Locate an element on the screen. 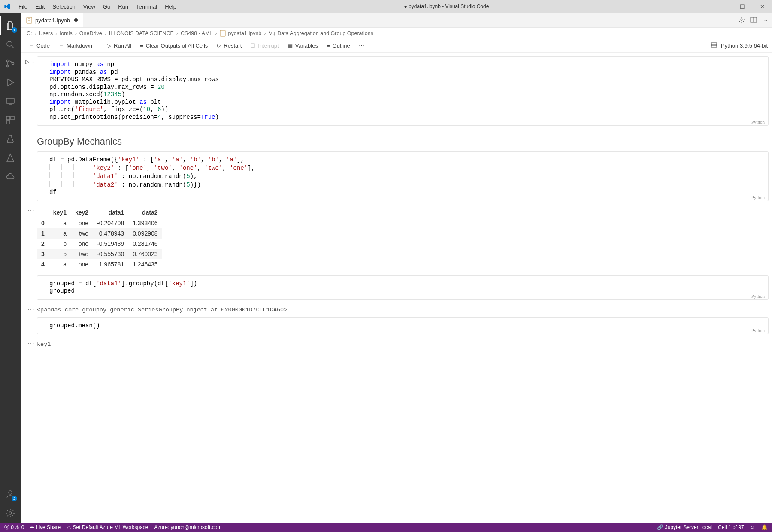 The image size is (772, 532). clear-icon: ≡ is located at coordinates (142, 45).